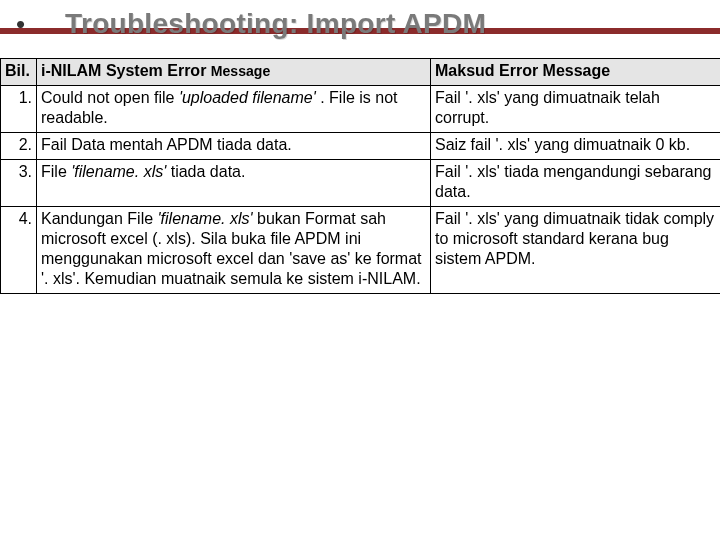 This screenshot has height=540, width=720. Describe the element at coordinates (206, 172) in the screenshot. I see `msg-part-b: tiada data.` at that location.